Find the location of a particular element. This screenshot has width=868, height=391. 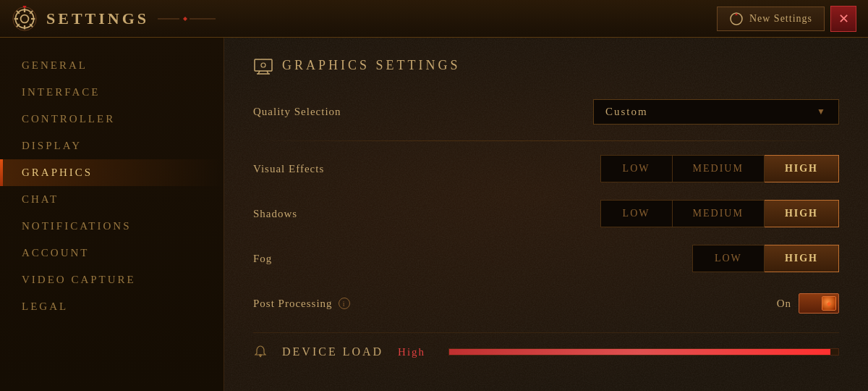

close-button: ✕ is located at coordinates (843, 19).